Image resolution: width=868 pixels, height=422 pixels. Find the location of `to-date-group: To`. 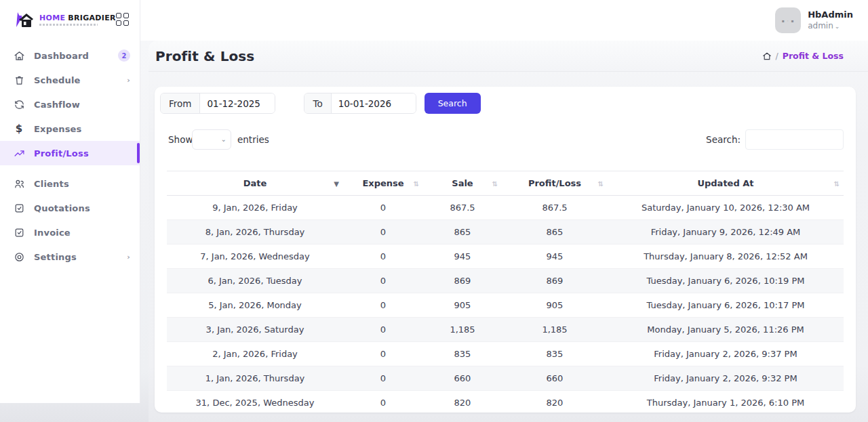

to-date-group: To is located at coordinates (359, 103).